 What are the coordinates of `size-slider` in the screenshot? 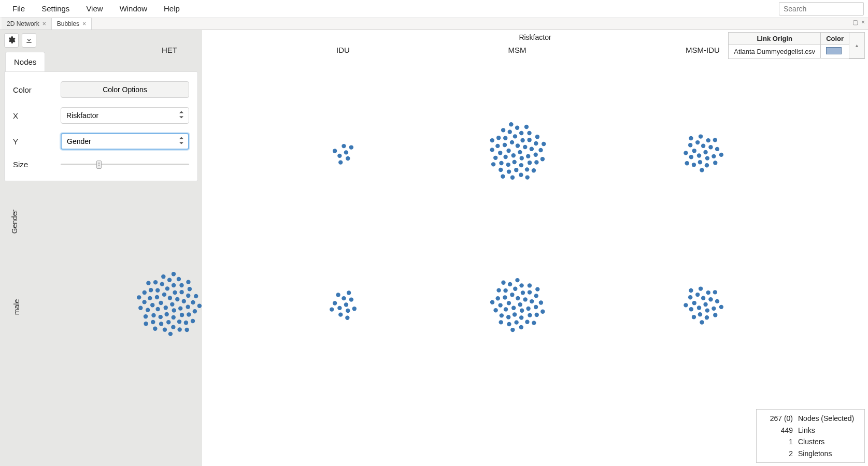 It's located at (125, 164).